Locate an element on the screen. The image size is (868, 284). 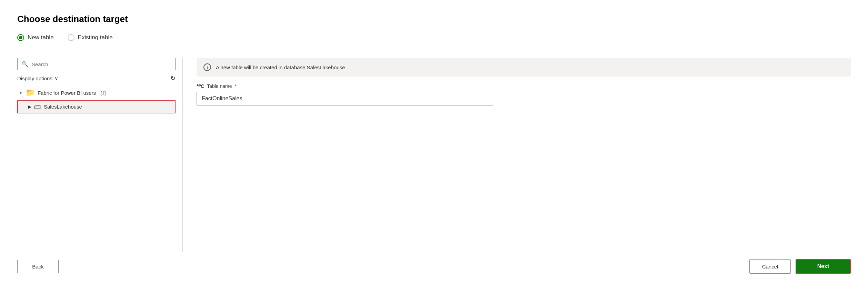
footer-right-buttons: Cancel Next is located at coordinates (800, 266).